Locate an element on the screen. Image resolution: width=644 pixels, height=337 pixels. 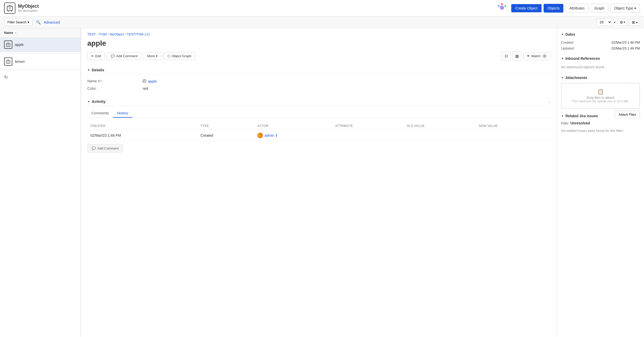
breadcrumb-part2: MyObject is located at coordinates (117, 34).